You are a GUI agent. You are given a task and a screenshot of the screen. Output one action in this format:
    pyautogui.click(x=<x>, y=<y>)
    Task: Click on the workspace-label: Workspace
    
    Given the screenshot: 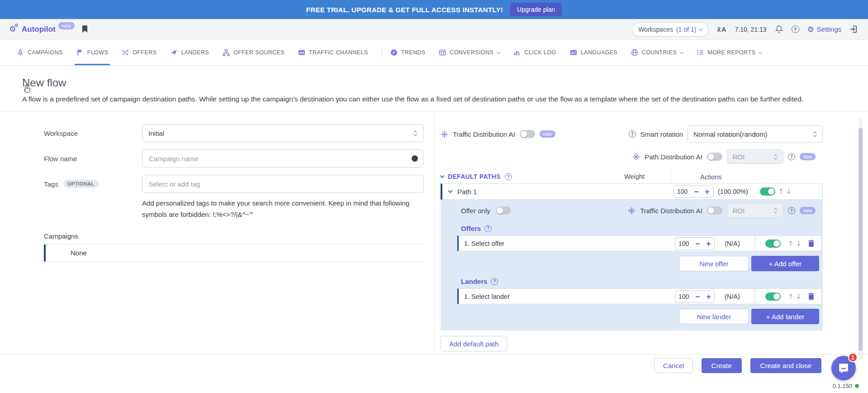 What is the action you would take?
    pyautogui.click(x=93, y=133)
    